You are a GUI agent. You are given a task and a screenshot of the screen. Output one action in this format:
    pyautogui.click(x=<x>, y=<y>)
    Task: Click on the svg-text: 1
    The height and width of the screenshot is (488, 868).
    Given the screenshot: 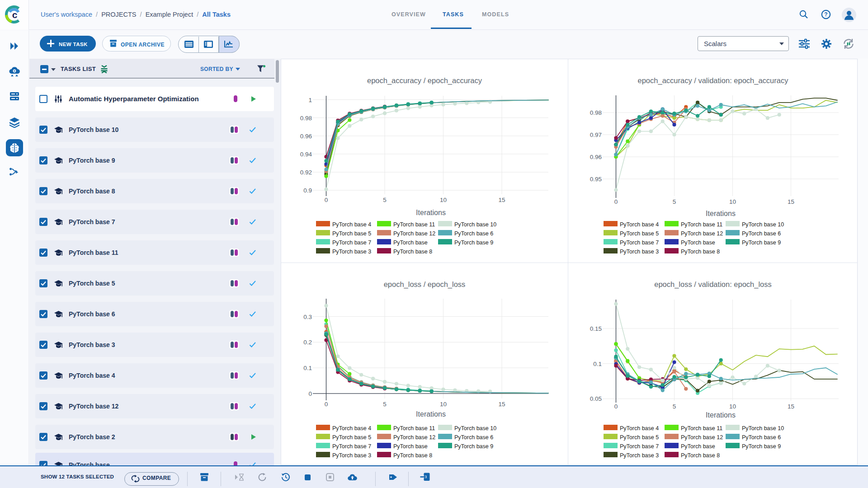 What is the action you would take?
    pyautogui.click(x=310, y=100)
    